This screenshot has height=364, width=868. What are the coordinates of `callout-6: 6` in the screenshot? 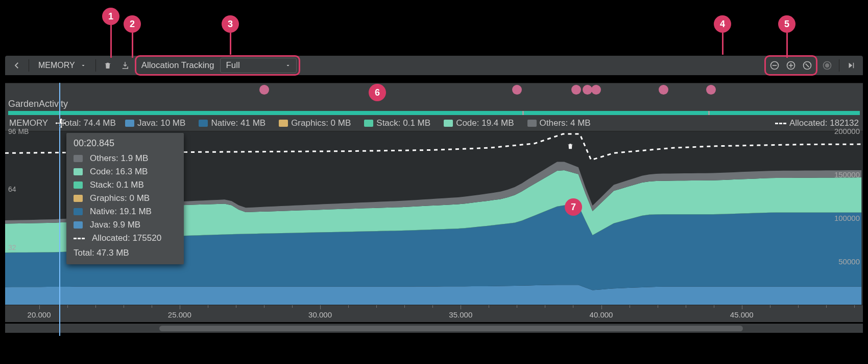 It's located at (377, 93).